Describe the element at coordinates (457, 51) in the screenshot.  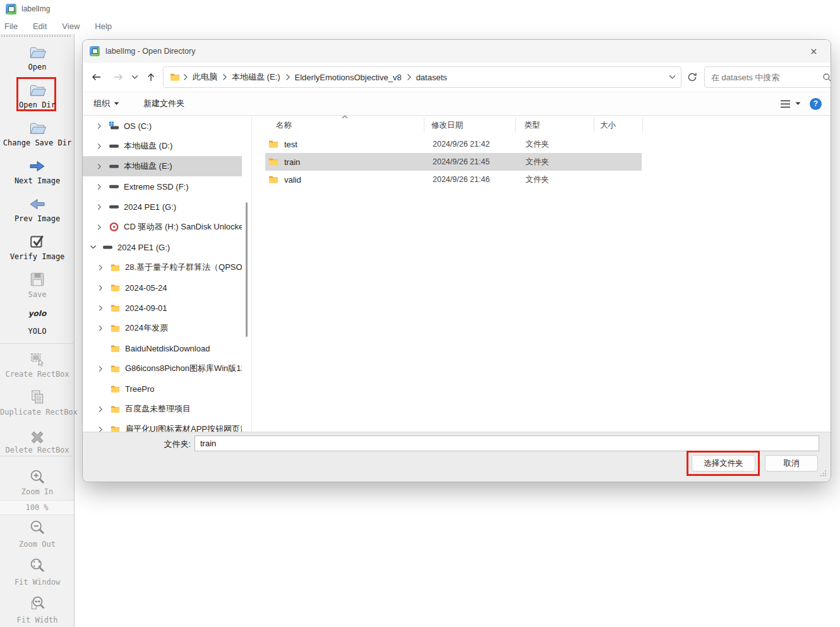
I see `dialog-titlebar: labelImg - Open Directory` at that location.